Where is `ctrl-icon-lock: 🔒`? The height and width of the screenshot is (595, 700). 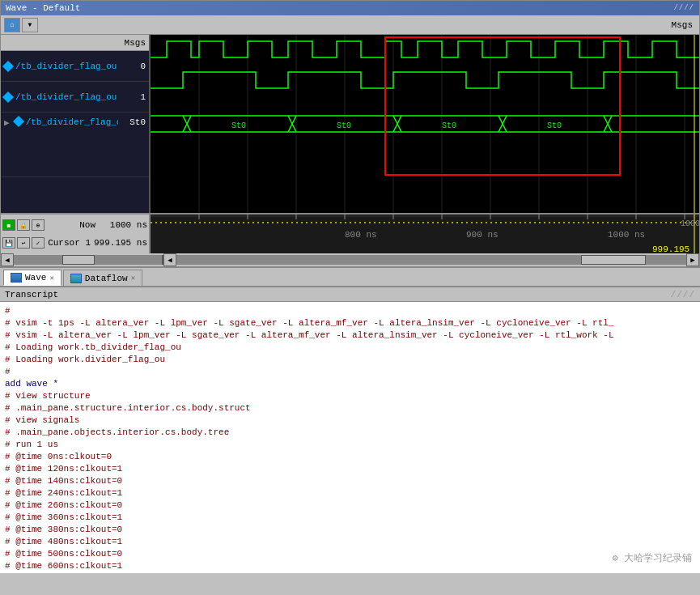
ctrl-icon-lock: 🔒 is located at coordinates (23, 225).